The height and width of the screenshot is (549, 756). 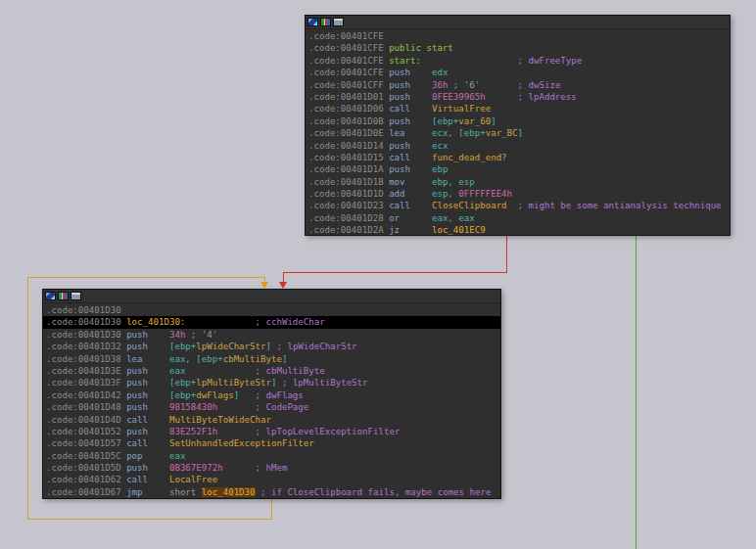 What do you see at coordinates (517, 48) in the screenshot?
I see `code-line: .code:00401CFE public start` at bounding box center [517, 48].